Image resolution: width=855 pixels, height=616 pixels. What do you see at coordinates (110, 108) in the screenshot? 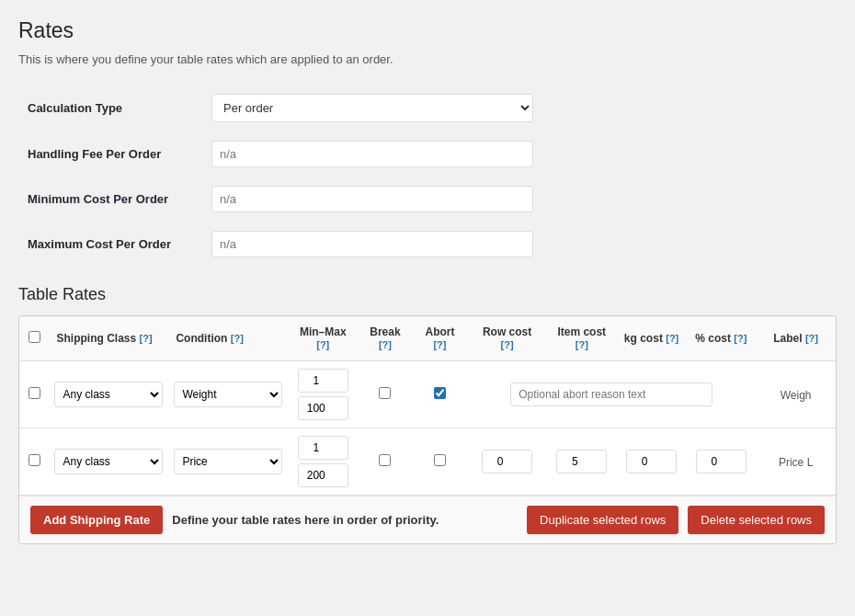
I see `calculation-type-label: Calculation Type` at bounding box center [110, 108].